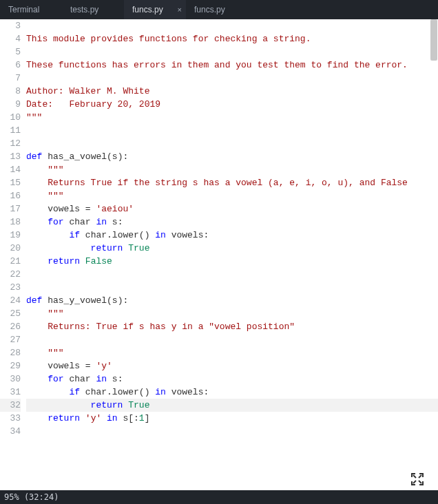 This screenshot has width=438, height=504. Describe the element at coordinates (10, 262) in the screenshot. I see `line-number: 21` at that location.